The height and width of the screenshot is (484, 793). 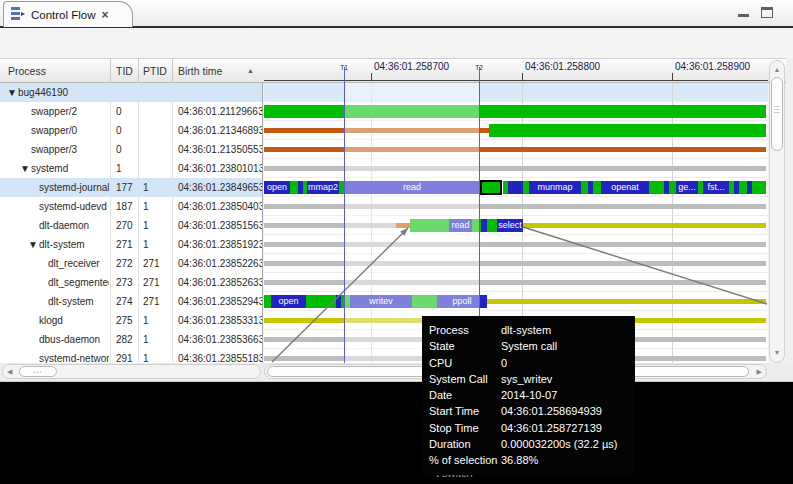 I want to click on tid-cell: 274, so click(x=124, y=302).